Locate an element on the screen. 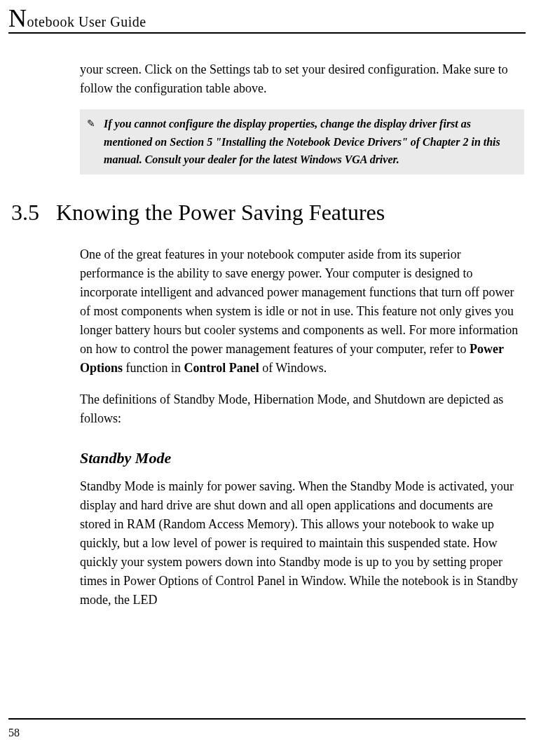  p1-bold-2: Control Panel is located at coordinates (221, 368).